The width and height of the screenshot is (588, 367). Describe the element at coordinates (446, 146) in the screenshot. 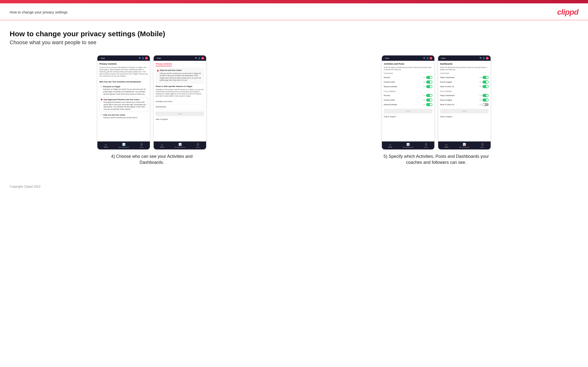

I see `nav-home-4: ⌂ Home` at that location.